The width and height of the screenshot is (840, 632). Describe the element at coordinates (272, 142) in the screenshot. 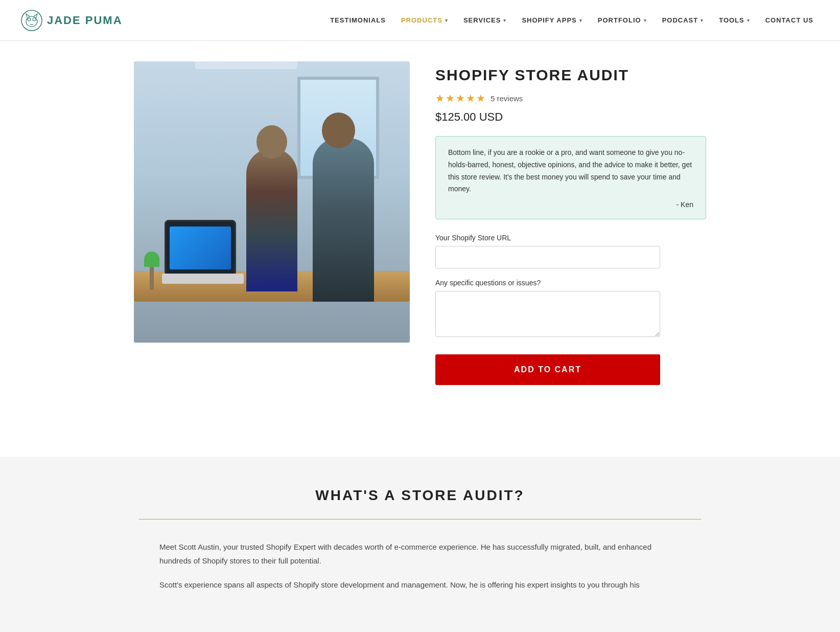

I see `scene-person1-head` at that location.